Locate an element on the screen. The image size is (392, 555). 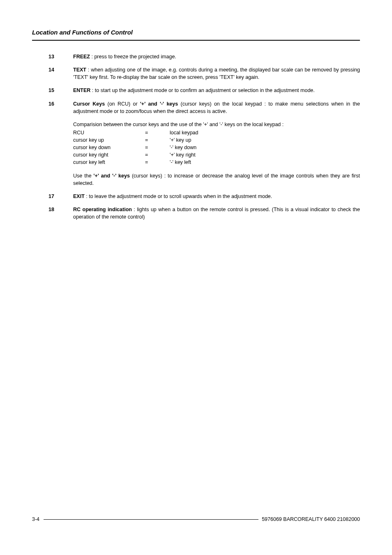
item-mid: (on RCU) or is located at coordinates (122, 104).